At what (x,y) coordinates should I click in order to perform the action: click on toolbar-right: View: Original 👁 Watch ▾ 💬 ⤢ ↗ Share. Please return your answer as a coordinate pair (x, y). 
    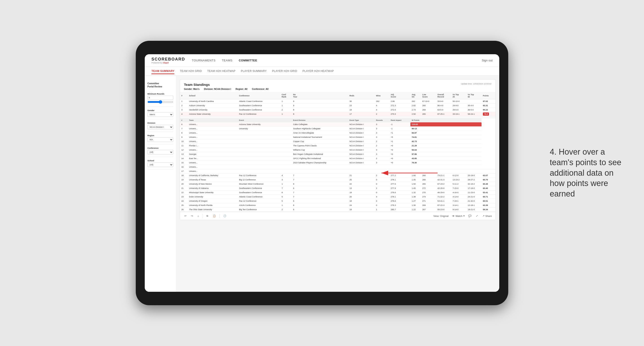
    Looking at the image, I should click on (462, 216).